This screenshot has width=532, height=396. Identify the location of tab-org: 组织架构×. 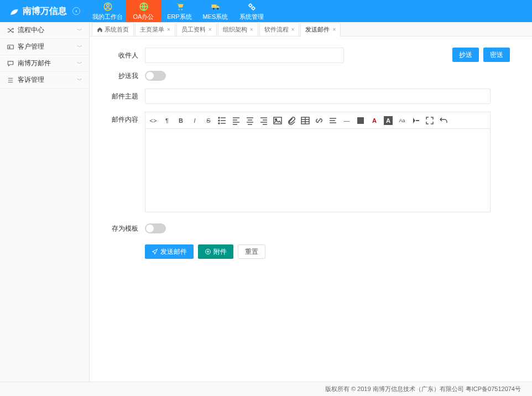
(238, 29).